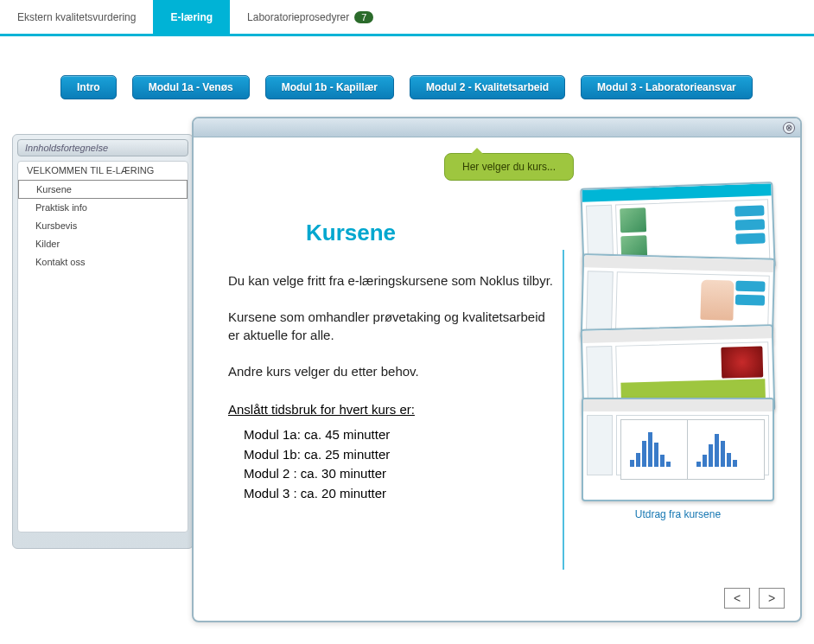 This screenshot has height=644, width=814. What do you see at coordinates (407, 76) in the screenshot?
I see `module-nav: Intro Modul 1a - Venøs Modul 1b - Kapill…` at bounding box center [407, 76].